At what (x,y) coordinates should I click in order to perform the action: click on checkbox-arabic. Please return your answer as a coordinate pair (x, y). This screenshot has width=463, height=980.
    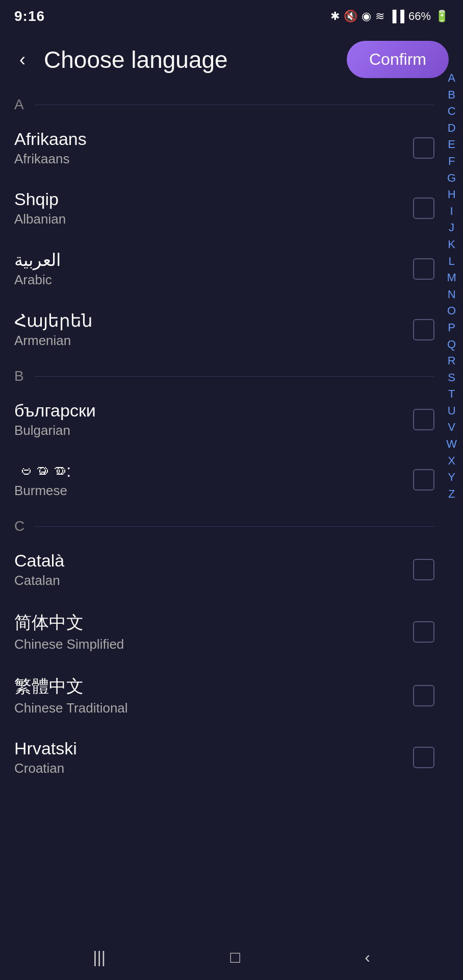
    Looking at the image, I should click on (424, 269).